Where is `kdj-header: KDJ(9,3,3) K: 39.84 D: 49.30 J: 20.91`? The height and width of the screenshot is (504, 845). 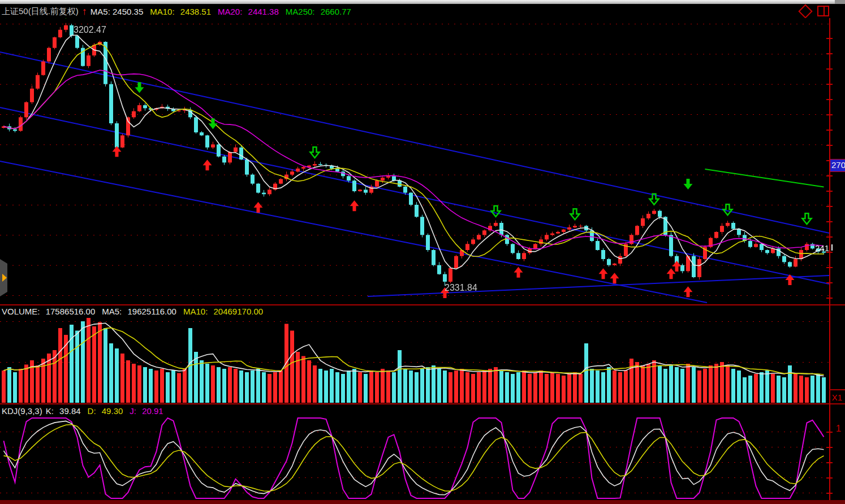 kdj-header: KDJ(9,3,3) K: 39.84 D: 49.30 J: 20.91 is located at coordinates (86, 411).